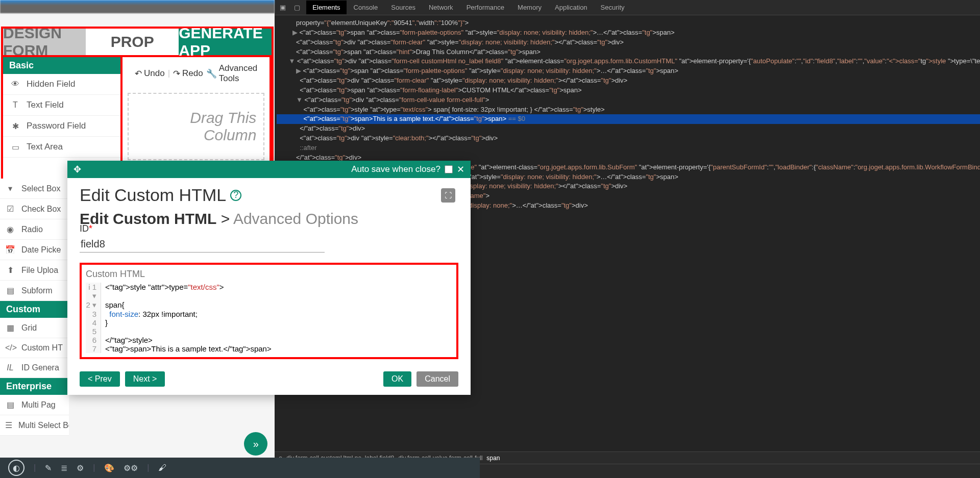  Describe the element at coordinates (196, 127) in the screenshot. I see `drag-column-placeholder: Drag This Column` at that location.